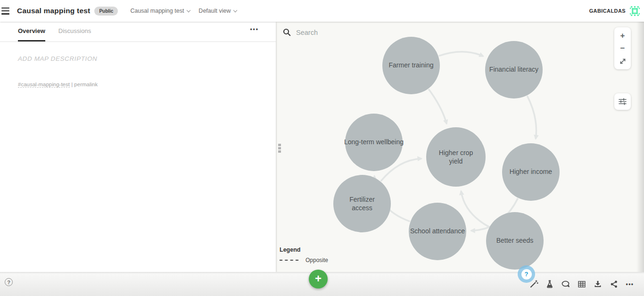 The height and width of the screenshot is (296, 644). Describe the element at coordinates (550, 284) in the screenshot. I see `flask-icon` at that location.